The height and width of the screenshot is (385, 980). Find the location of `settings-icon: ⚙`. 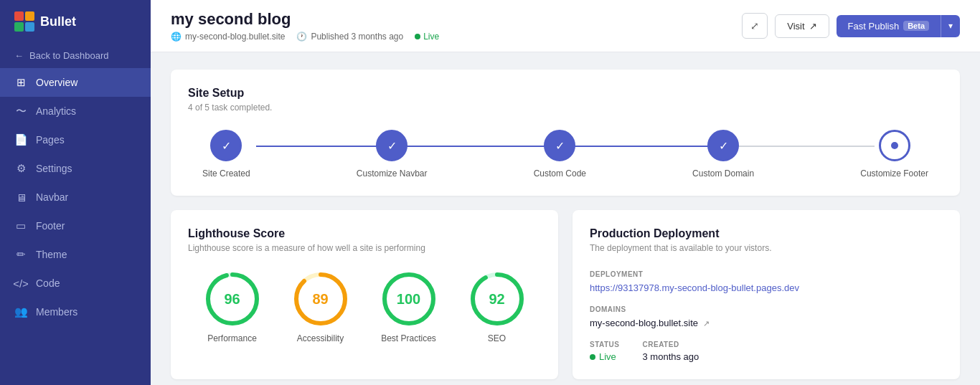

settings-icon: ⚙ is located at coordinates (21, 168).